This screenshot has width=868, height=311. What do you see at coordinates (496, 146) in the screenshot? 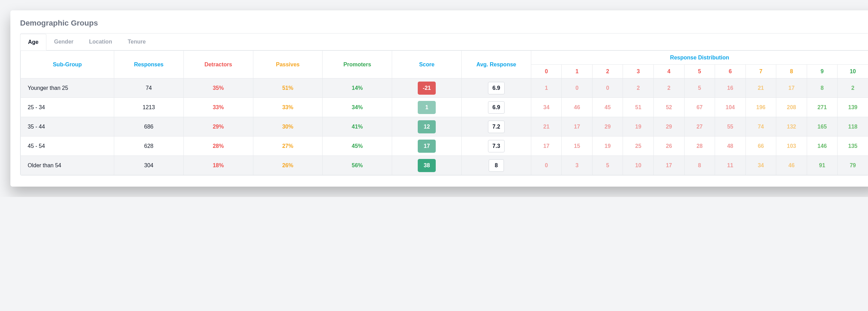
I see `avg-badge: 7.3` at bounding box center [496, 146].